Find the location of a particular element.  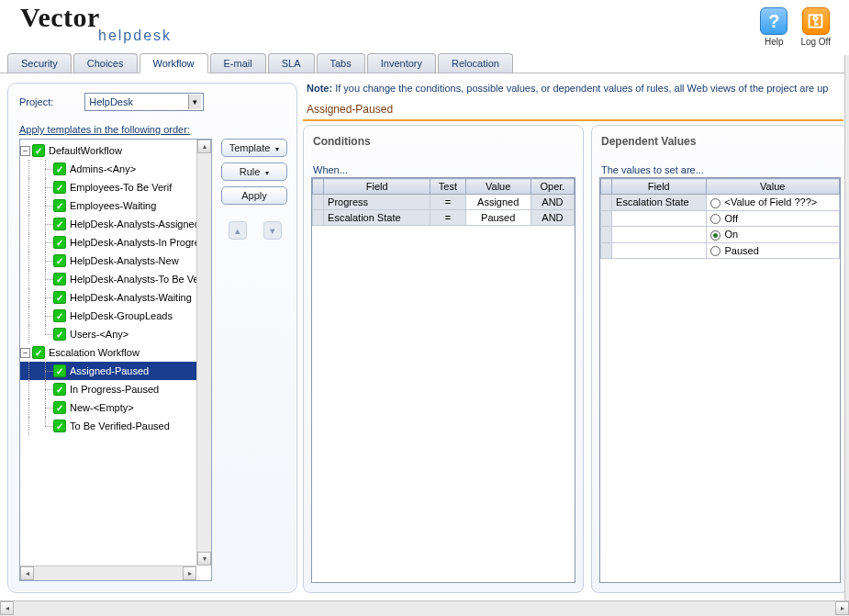

tree-item-label: HelpDesk-Analysts-In Progress is located at coordinates (133, 242).